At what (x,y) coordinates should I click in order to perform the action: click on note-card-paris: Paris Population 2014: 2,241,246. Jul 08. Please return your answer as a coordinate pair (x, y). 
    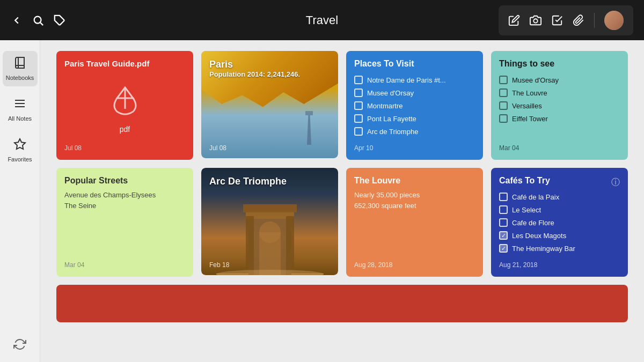
    Looking at the image, I should click on (269, 105).